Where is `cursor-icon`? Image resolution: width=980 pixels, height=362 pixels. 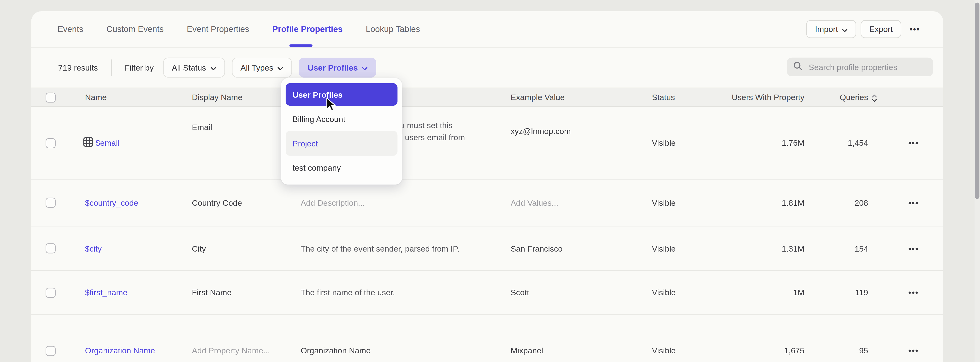
cursor-icon is located at coordinates (332, 107).